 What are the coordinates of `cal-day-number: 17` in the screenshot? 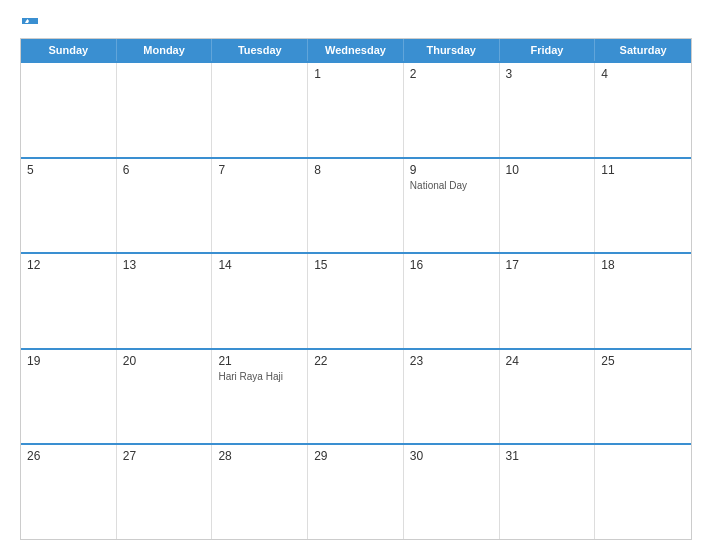 It's located at (548, 265).